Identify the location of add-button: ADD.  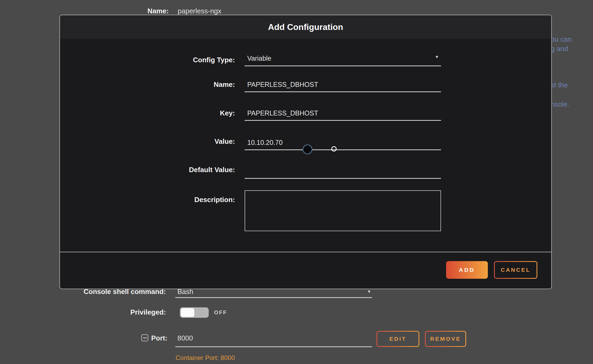
(467, 270).